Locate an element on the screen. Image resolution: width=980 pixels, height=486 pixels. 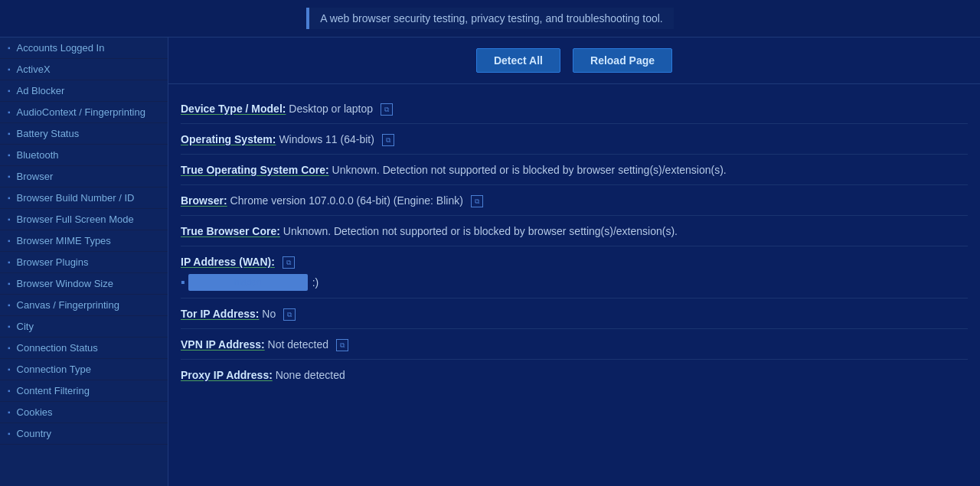
browser-row: Browser: Chrome version 107.0.0.0 (64-bi… is located at coordinates (574, 201).